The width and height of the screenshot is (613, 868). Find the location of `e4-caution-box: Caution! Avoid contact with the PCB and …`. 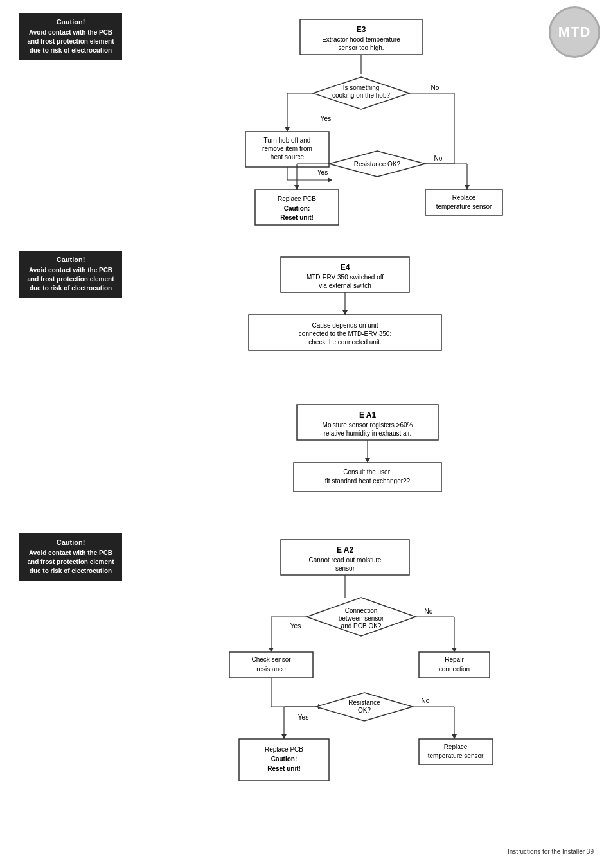

e4-caution-box: Caution! Avoid contact with the PCB and … is located at coordinates (71, 274).